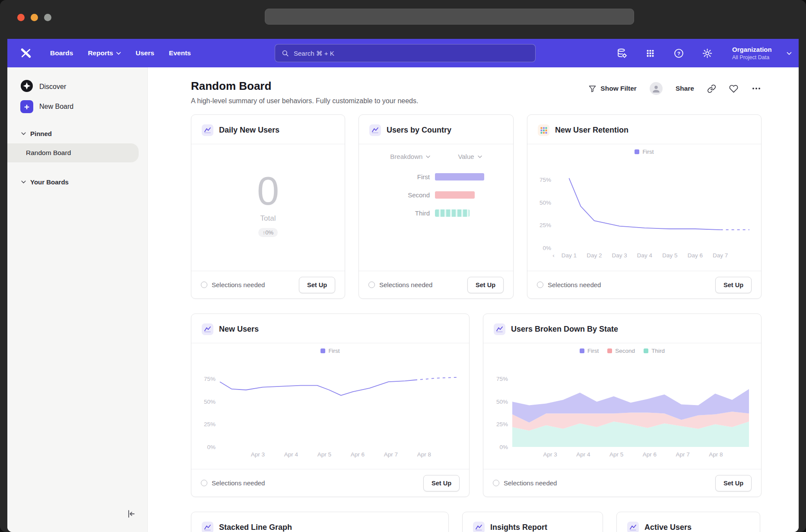 This screenshot has width=806, height=532. I want to click on sidebar-item-random-board: Random Board, so click(73, 153).